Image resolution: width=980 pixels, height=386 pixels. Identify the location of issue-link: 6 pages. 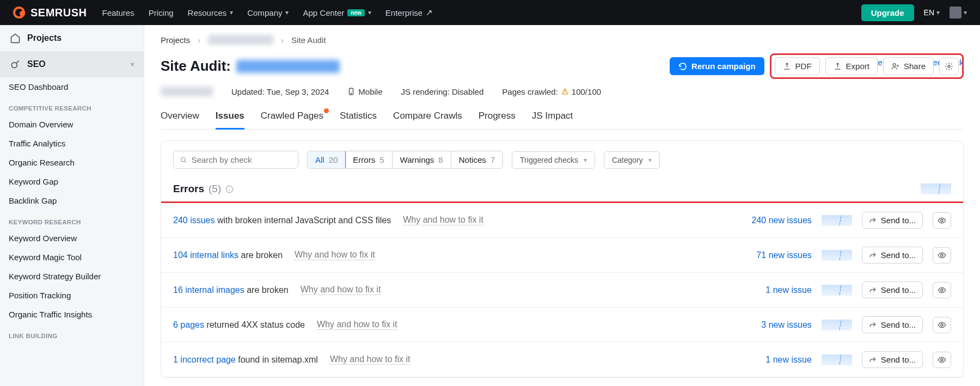
(188, 324).